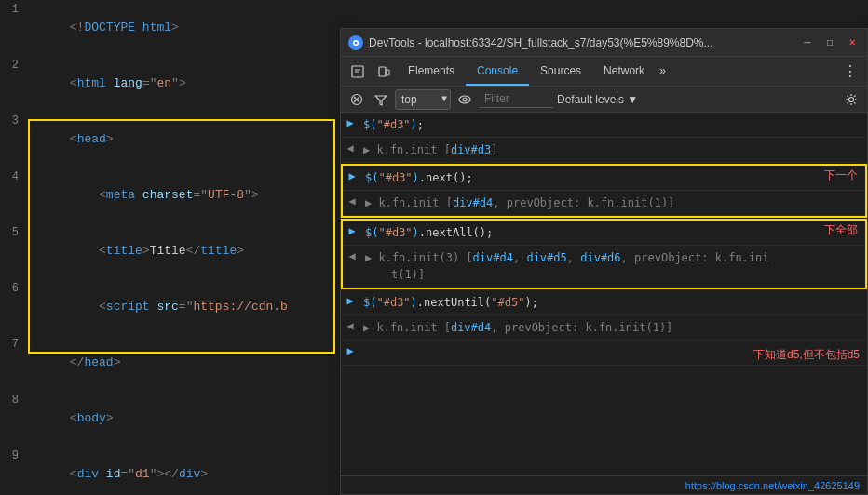 The height and width of the screenshot is (495, 868). What do you see at coordinates (172, 251) in the screenshot?
I see `code-line-5: 5 <title>Title</title>` at bounding box center [172, 251].